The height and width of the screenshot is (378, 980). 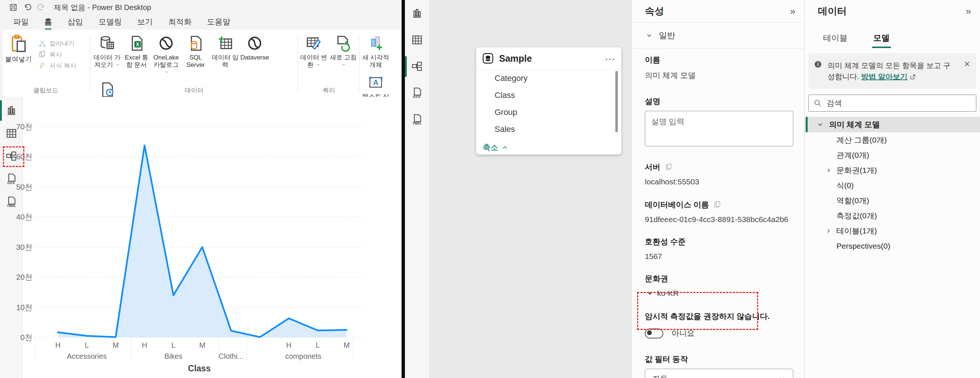 I want to click on table-card-sample: Sample ... CategoryClassGroupSales 축소, so click(x=549, y=101).